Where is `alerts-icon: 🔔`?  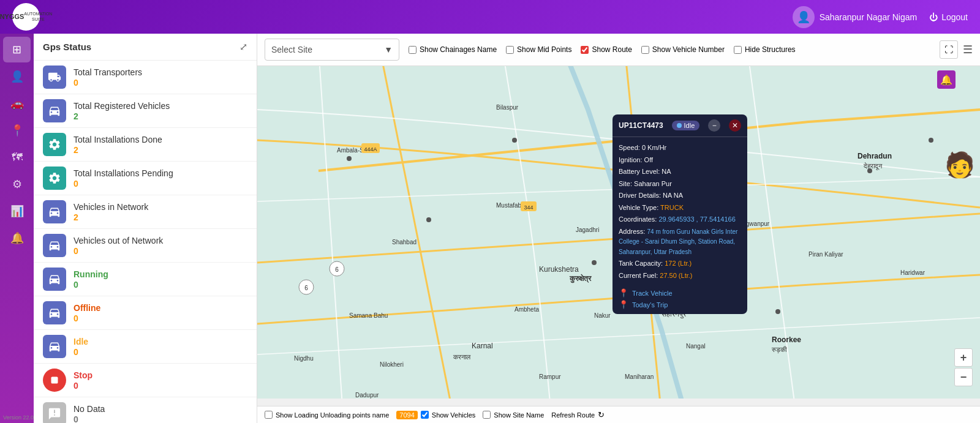 alerts-icon: 🔔 is located at coordinates (17, 238).